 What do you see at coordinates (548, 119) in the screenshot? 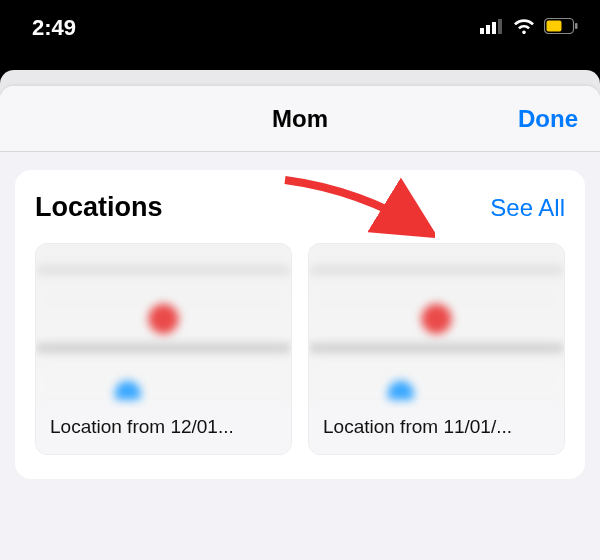
I see `done-button: Done` at bounding box center [548, 119].